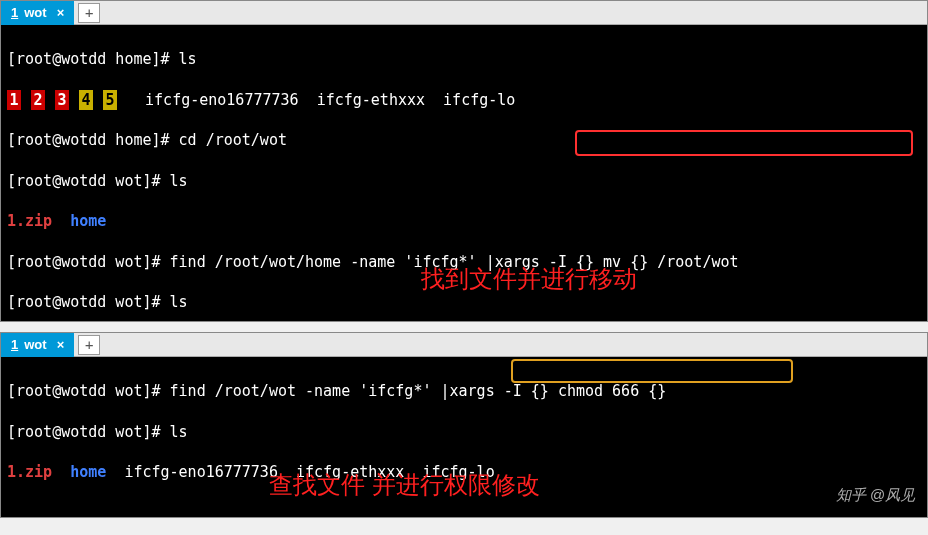 Image resolution: width=928 pixels, height=535 pixels. What do you see at coordinates (38, 100) in the screenshot?
I see `dir-2: 2` at bounding box center [38, 100].